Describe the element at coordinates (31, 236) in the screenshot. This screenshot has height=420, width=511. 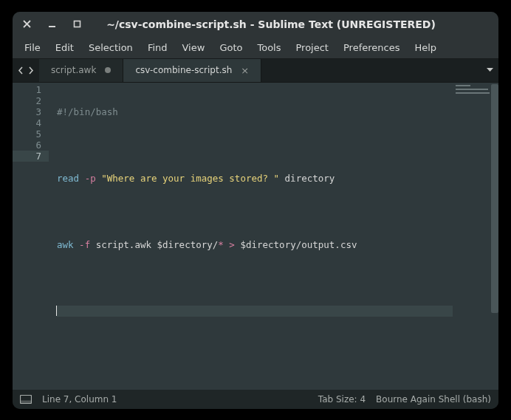
I see `gutter: 1 2 3 4 5 6 7` at that location.